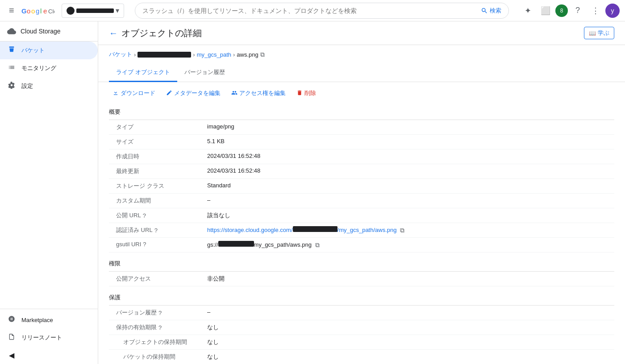 The image size is (625, 364). What do you see at coordinates (12, 50) in the screenshot?
I see `bucket-icon` at bounding box center [12, 50].